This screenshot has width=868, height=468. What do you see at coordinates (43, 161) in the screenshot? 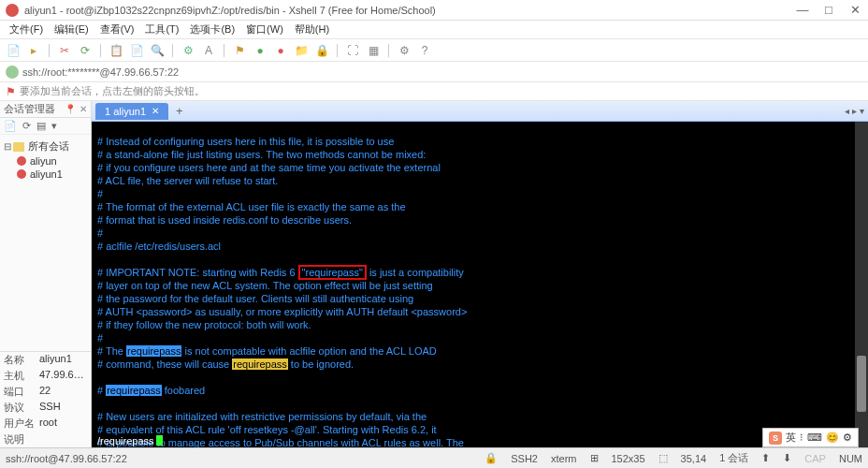
I see `tree-session-label: aliyun` at bounding box center [43, 161].